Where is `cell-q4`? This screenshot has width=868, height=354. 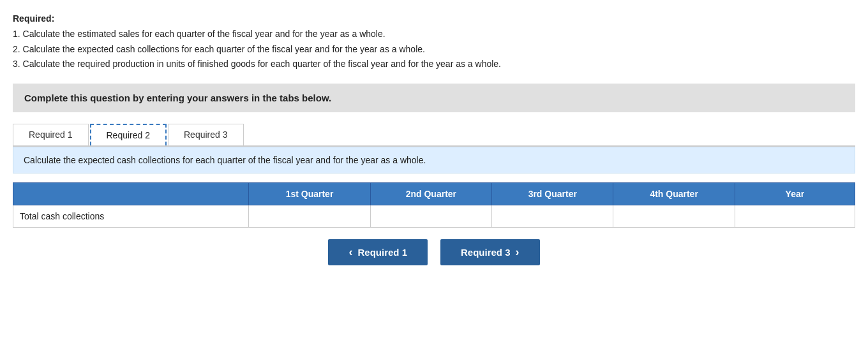 cell-q4 is located at coordinates (674, 217).